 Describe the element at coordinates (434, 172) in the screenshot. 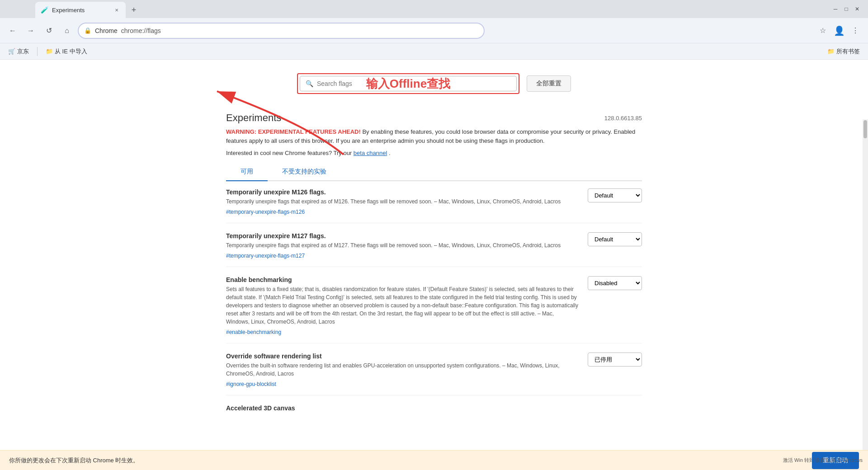

I see `tabs-navigation: 可用 不受支持的实验` at that location.